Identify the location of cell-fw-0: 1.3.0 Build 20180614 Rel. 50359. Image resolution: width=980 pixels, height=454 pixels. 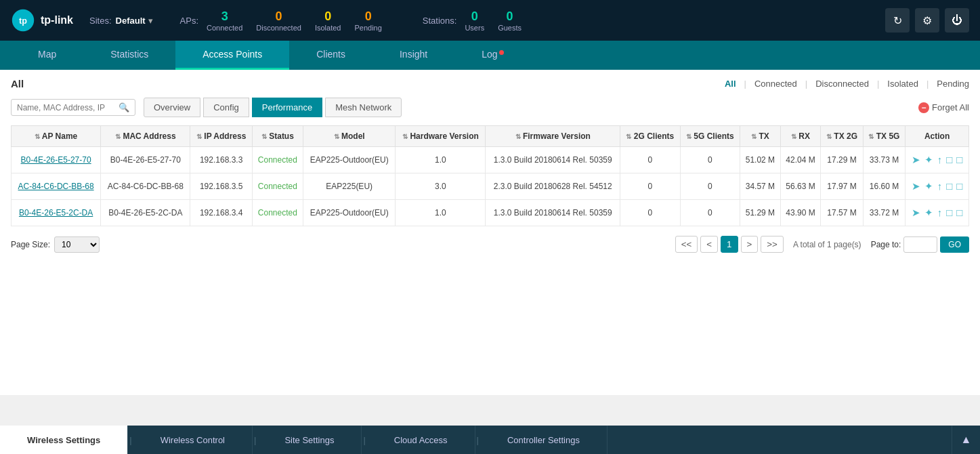
(553, 160).